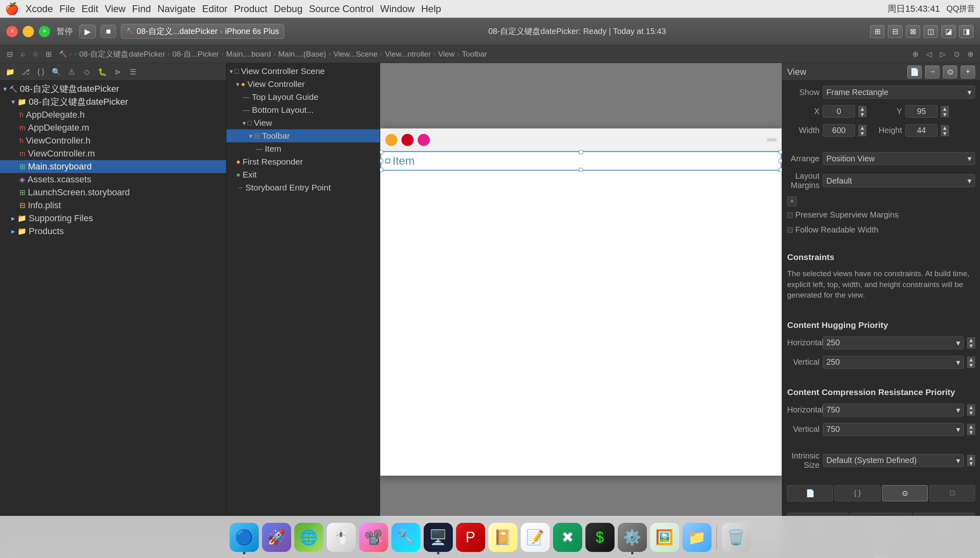 The image size is (980, 558). What do you see at coordinates (12, 32) in the screenshot?
I see `window-close-button: ×` at bounding box center [12, 32].